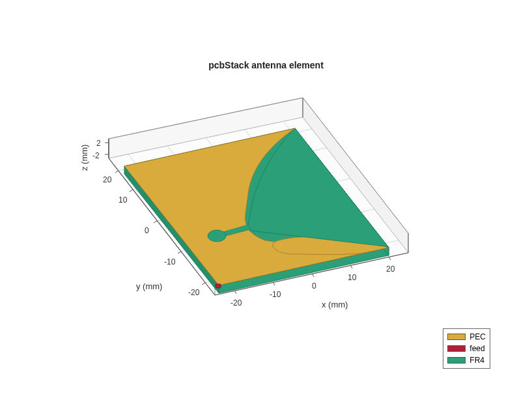 The height and width of the screenshot is (400, 532). I want to click on x-axis-label: x (mm), so click(335, 305).